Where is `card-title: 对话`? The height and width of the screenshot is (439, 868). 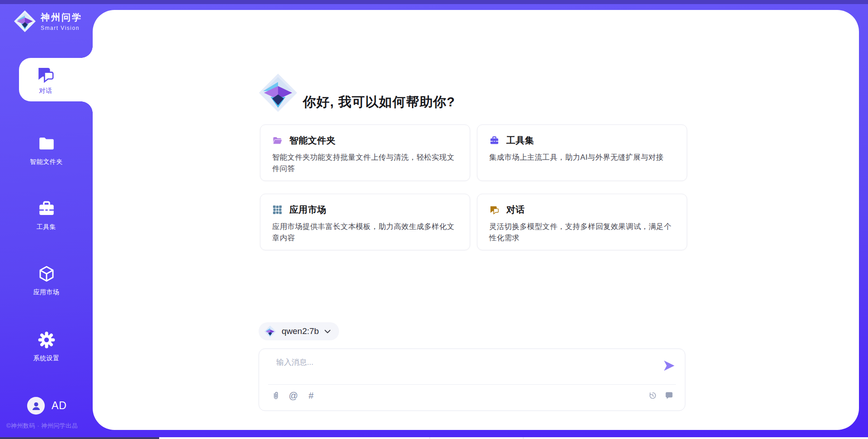
card-title: 对话 is located at coordinates (515, 210).